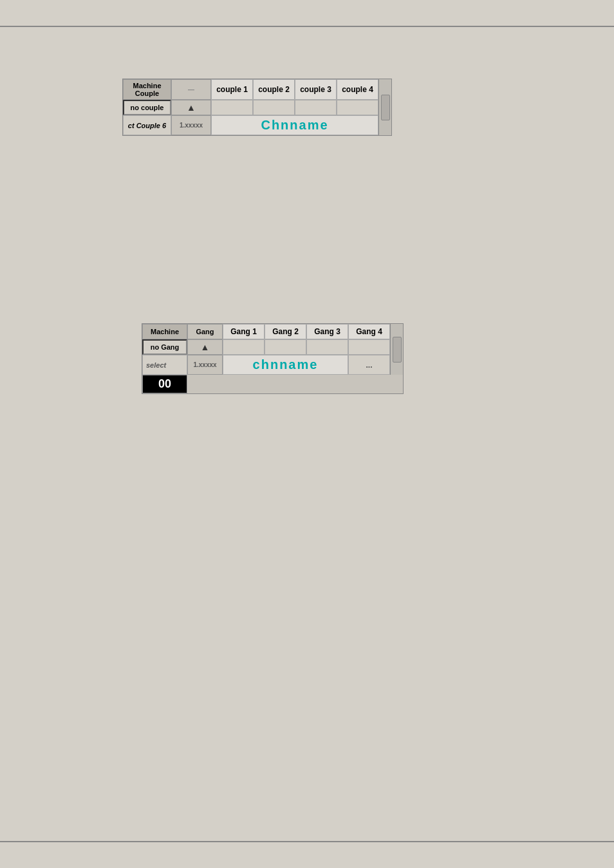 The height and width of the screenshot is (868, 614). Describe the element at coordinates (286, 347) in the screenshot. I see `gang-row2-blank2` at that location.